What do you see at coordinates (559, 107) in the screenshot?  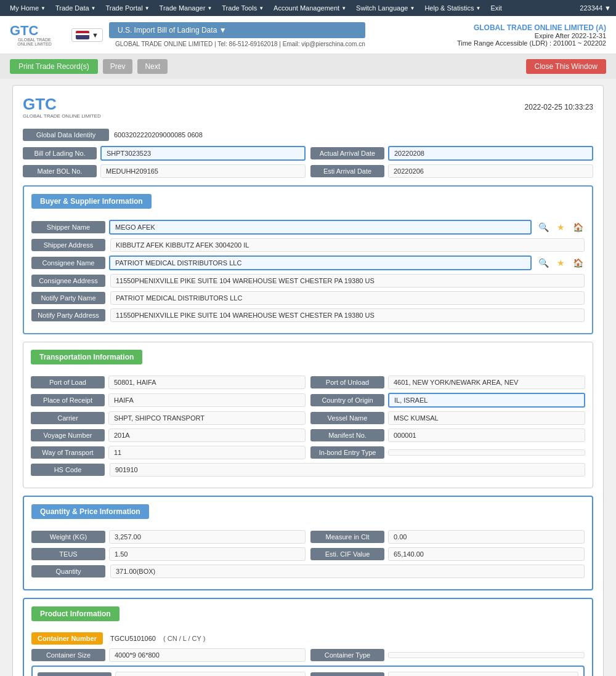 I see `record-date: 2022-02-25 10:33:23` at bounding box center [559, 107].